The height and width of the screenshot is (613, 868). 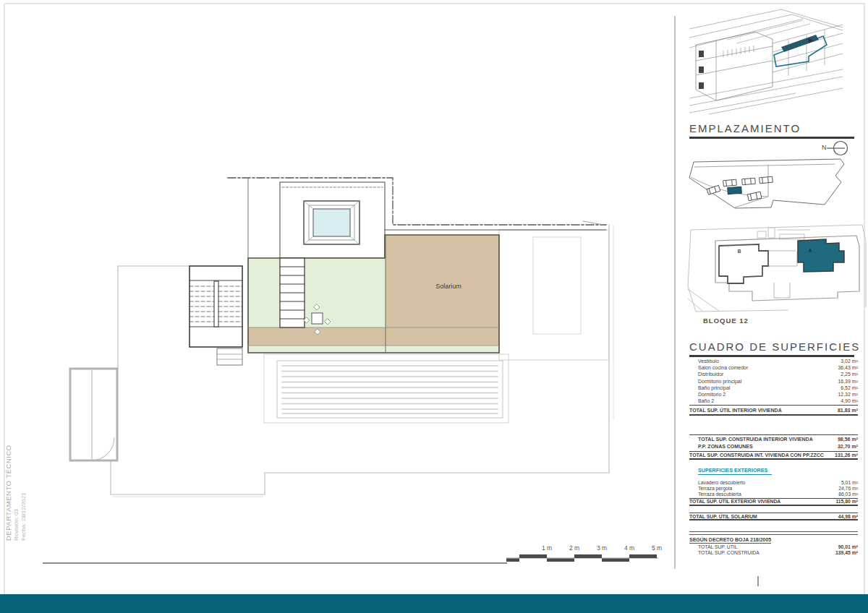 What do you see at coordinates (774, 447) in the screenshot?
I see `built-surfaces-table: TOTAL SUP. CONSTRUIDA INTERIOR VIVIENDA9…` at bounding box center [774, 447].